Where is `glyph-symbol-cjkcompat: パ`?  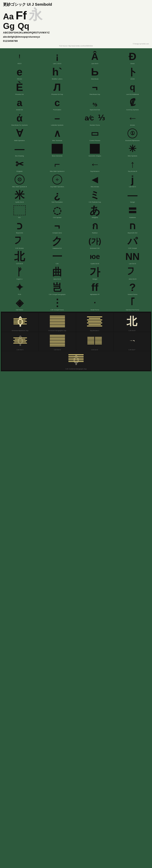
glyph-symbol-cjkcompat: パ is located at coordinates (132, 241).